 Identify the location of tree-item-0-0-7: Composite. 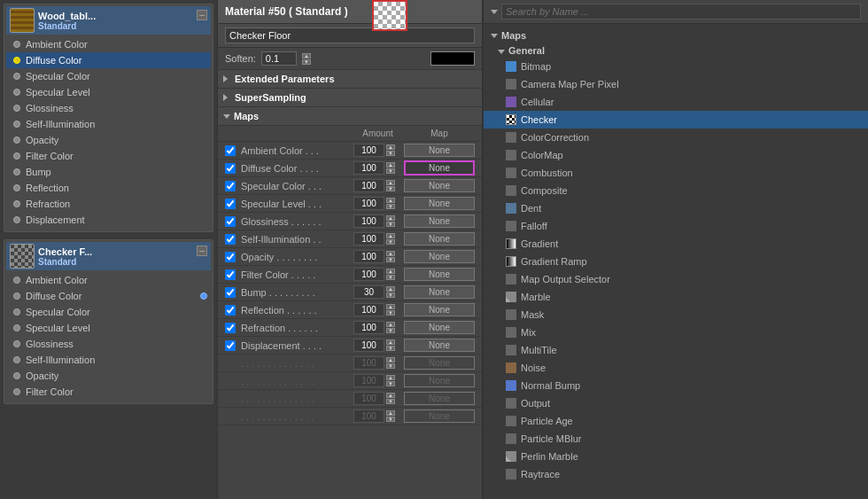
(676, 191).